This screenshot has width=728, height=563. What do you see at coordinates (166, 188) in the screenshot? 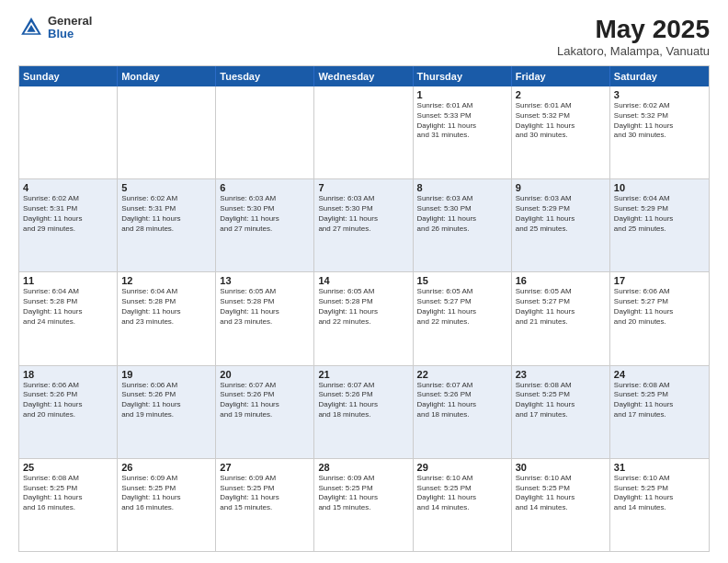
I see `cell-date-number: 5` at bounding box center [166, 188].